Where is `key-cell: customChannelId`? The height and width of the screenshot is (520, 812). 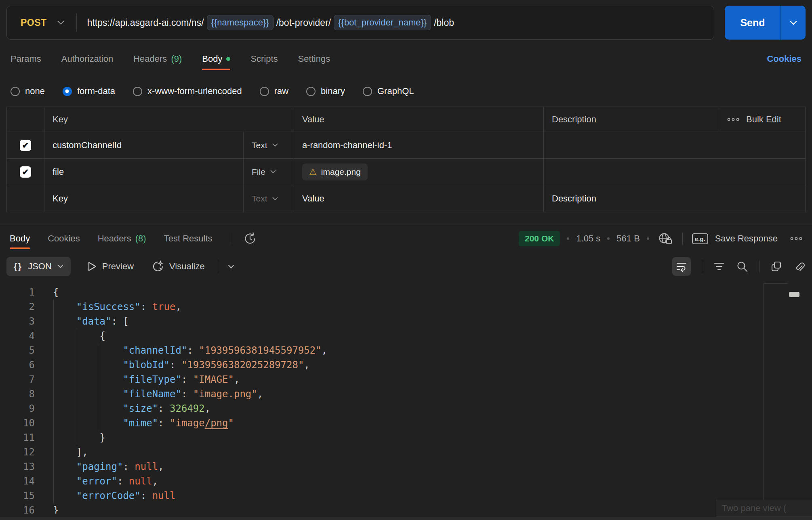 key-cell: customChannelId is located at coordinates (144, 145).